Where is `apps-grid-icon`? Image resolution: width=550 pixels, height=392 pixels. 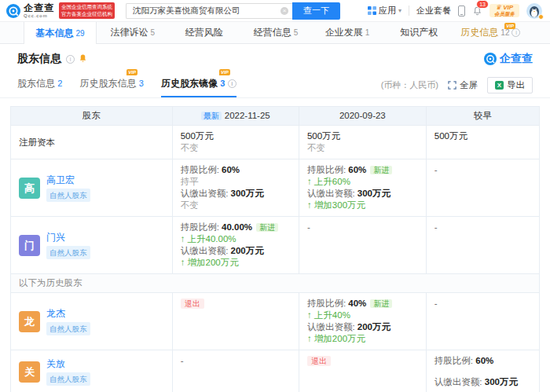
apps-grid-icon is located at coordinates (372, 11).